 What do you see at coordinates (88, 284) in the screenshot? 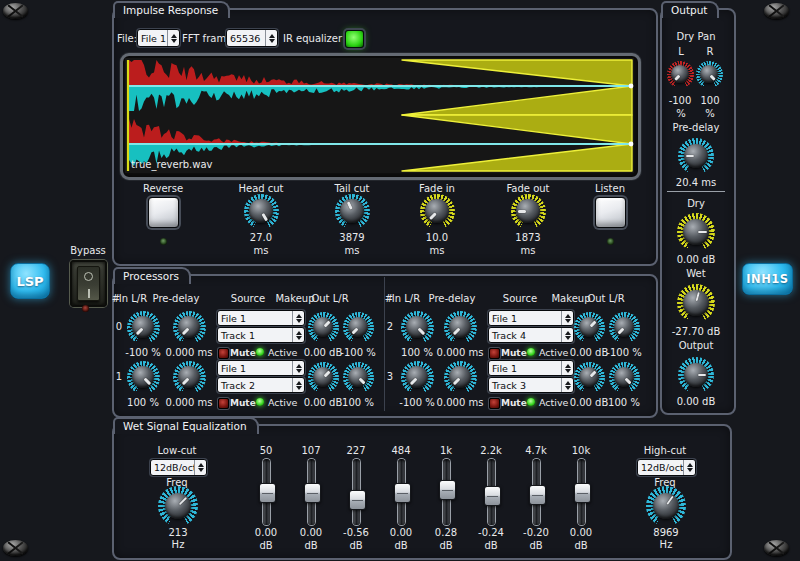
I see `bypass-switch` at bounding box center [88, 284].